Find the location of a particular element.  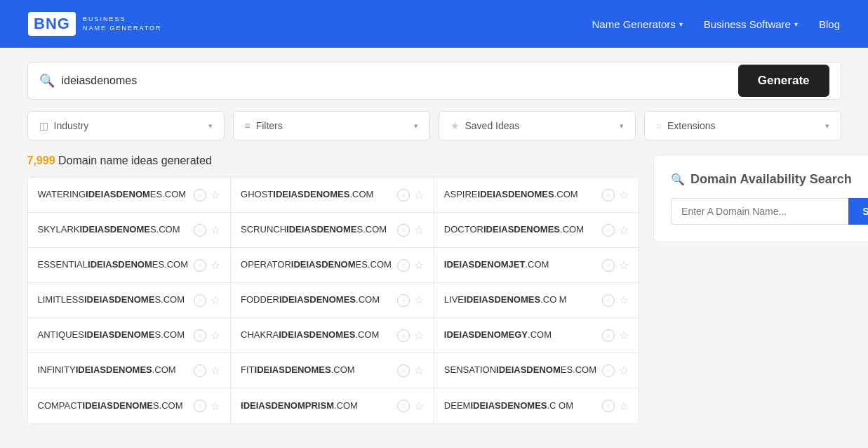

domain-cell: COMPACTIDEIASDENOMES.COM○☆ is located at coordinates (130, 406).